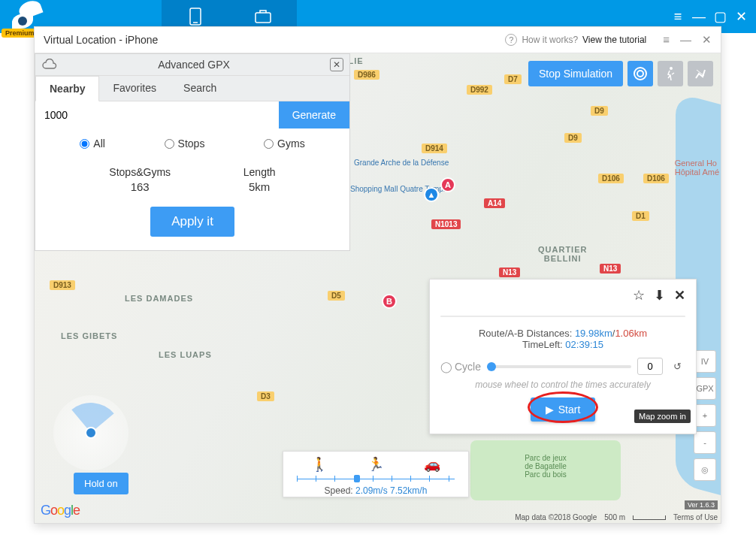  What do you see at coordinates (68, 89) in the screenshot?
I see `tab-nearby: Nearby` at bounding box center [68, 89].